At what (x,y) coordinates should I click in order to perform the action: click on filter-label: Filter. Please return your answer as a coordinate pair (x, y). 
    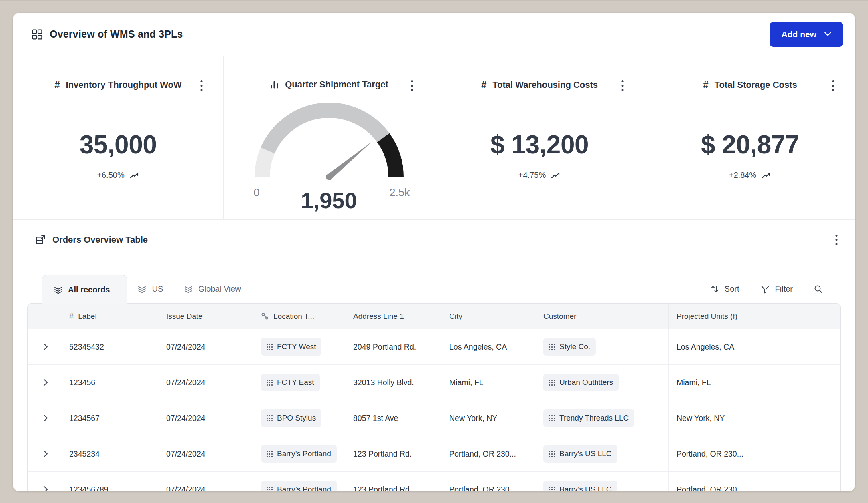
    Looking at the image, I should click on (784, 289).